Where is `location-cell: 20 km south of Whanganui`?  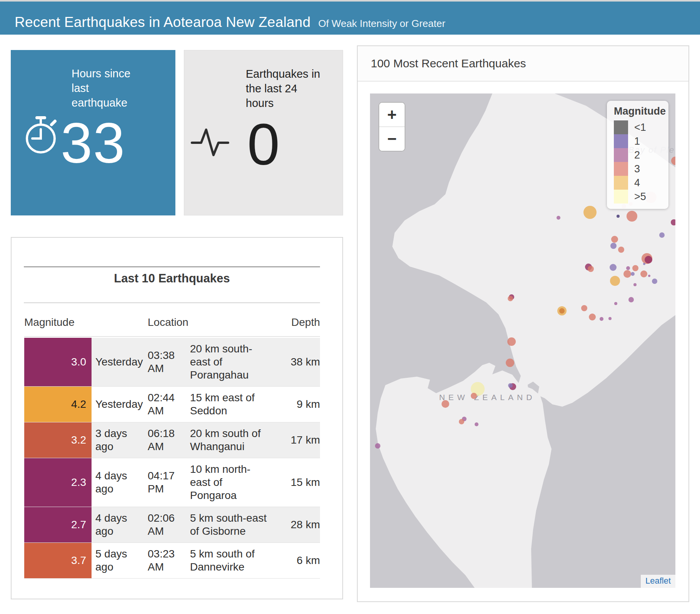 location-cell: 20 km south of Whanganui is located at coordinates (229, 440).